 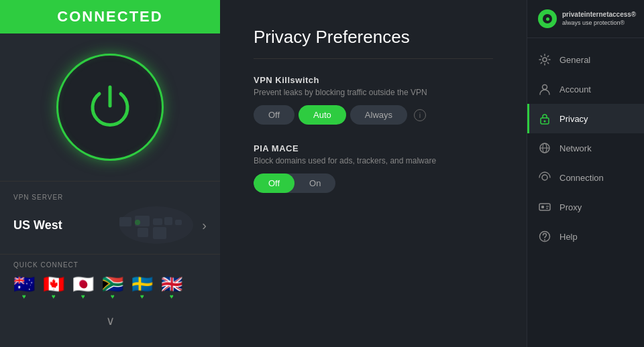 I want to click on lock-icon, so click(x=545, y=119).